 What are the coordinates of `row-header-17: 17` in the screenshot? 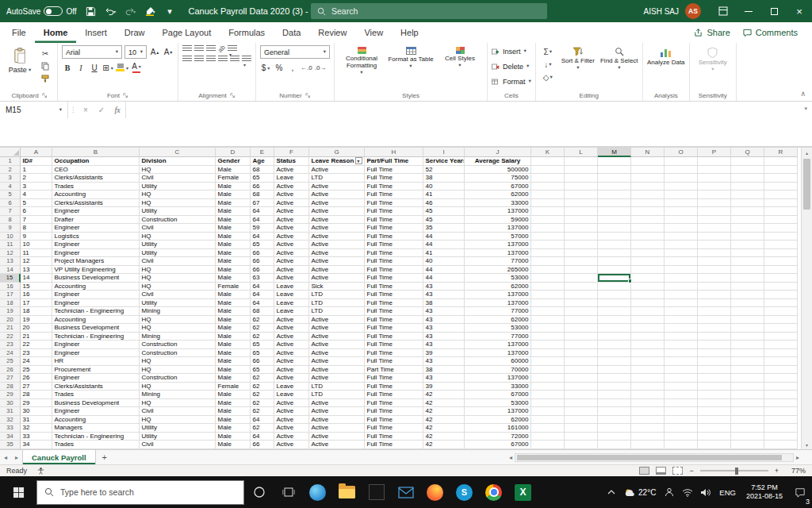 It's located at (10, 295).